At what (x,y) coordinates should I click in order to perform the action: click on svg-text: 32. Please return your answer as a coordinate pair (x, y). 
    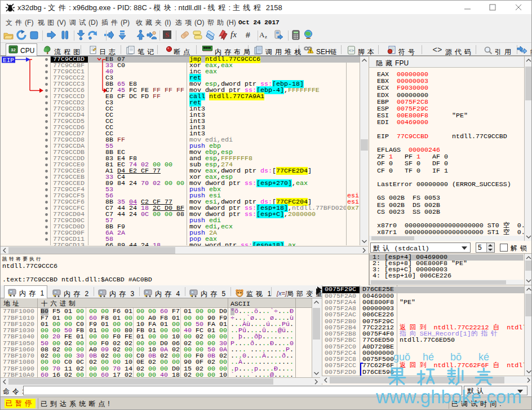
    Looking at the image, I should click on (14, 50).